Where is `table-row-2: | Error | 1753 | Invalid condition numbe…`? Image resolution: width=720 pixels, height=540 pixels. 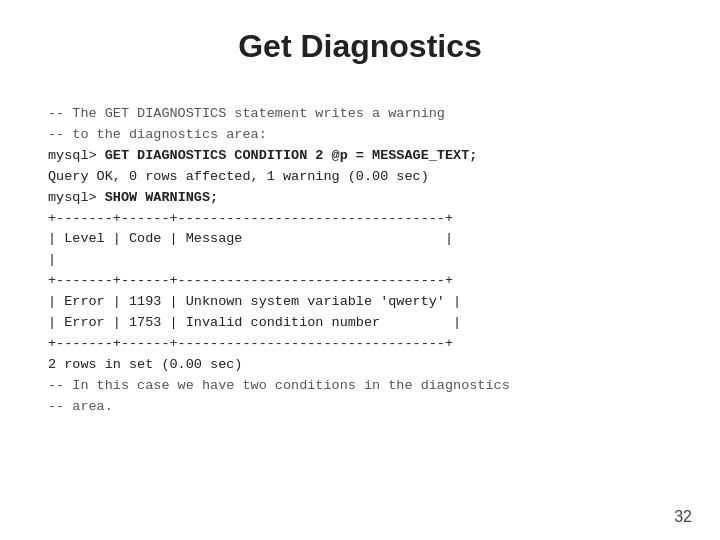
table-row-2: | Error | 1753 | Invalid condition numbe… is located at coordinates (254, 322).